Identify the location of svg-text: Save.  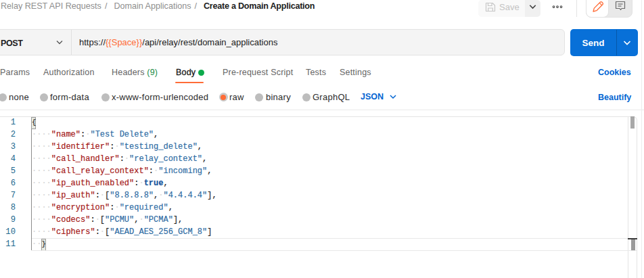
(509, 7).